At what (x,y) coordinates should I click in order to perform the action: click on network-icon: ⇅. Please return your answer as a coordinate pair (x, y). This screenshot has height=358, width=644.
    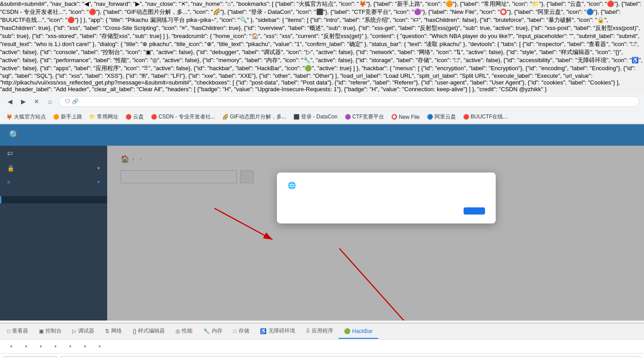
    Looking at the image, I should click on (107, 331).